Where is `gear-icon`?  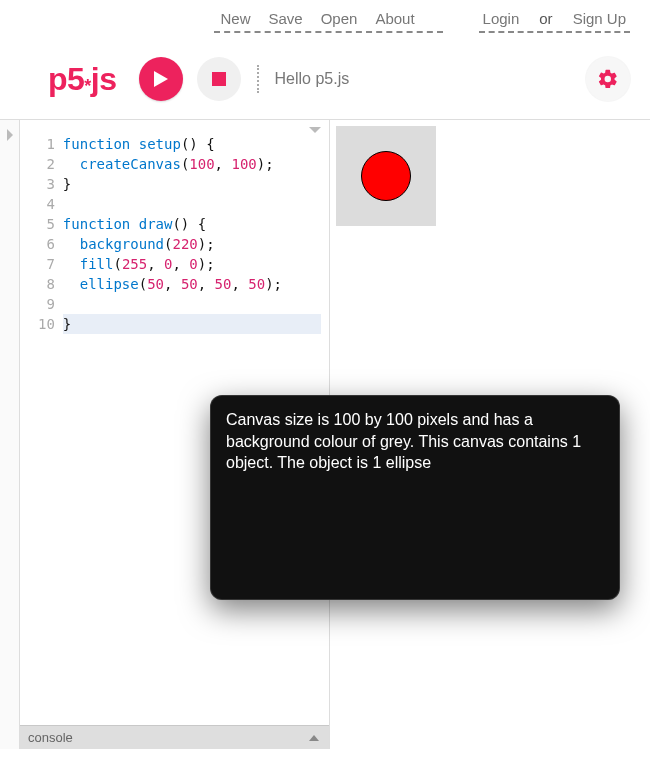
gear-icon is located at coordinates (608, 79).